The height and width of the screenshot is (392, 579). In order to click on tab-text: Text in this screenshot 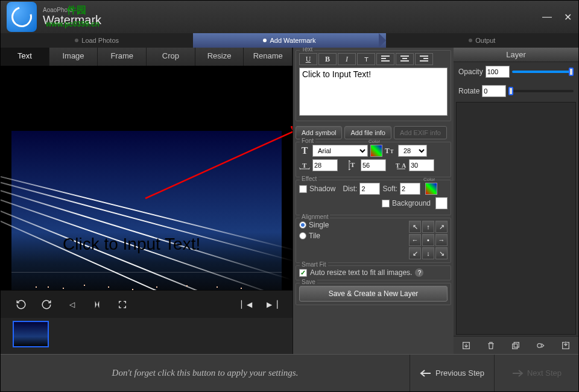, I will do `click(25, 57)`.